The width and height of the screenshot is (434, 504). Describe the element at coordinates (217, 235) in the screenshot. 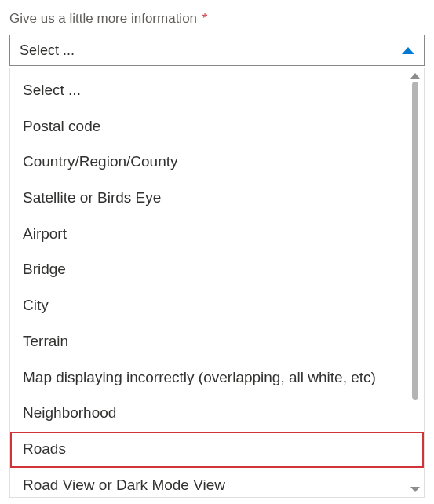

I see `option: Airport` at that location.